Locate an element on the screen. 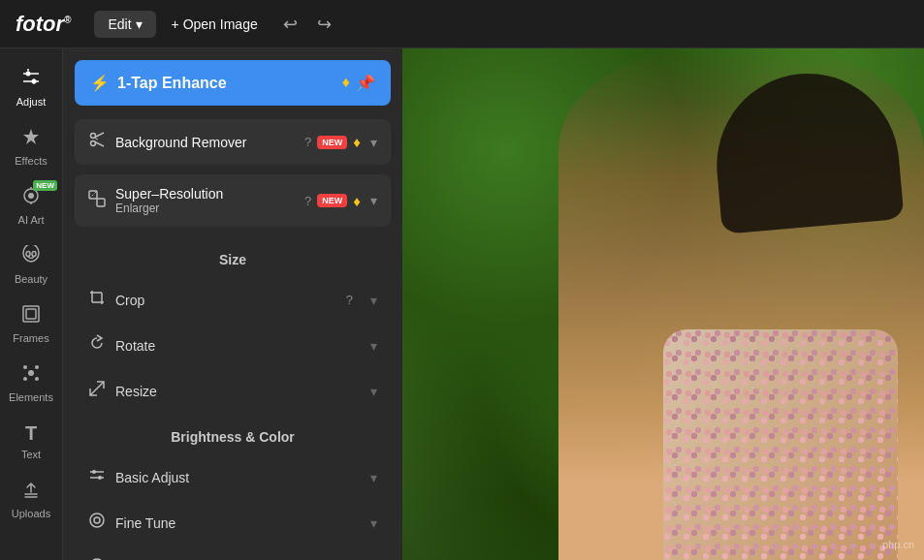 This screenshot has width=924, height=560. fine-tune-tool-row: Fine Tune ▾ is located at coordinates (233, 523).